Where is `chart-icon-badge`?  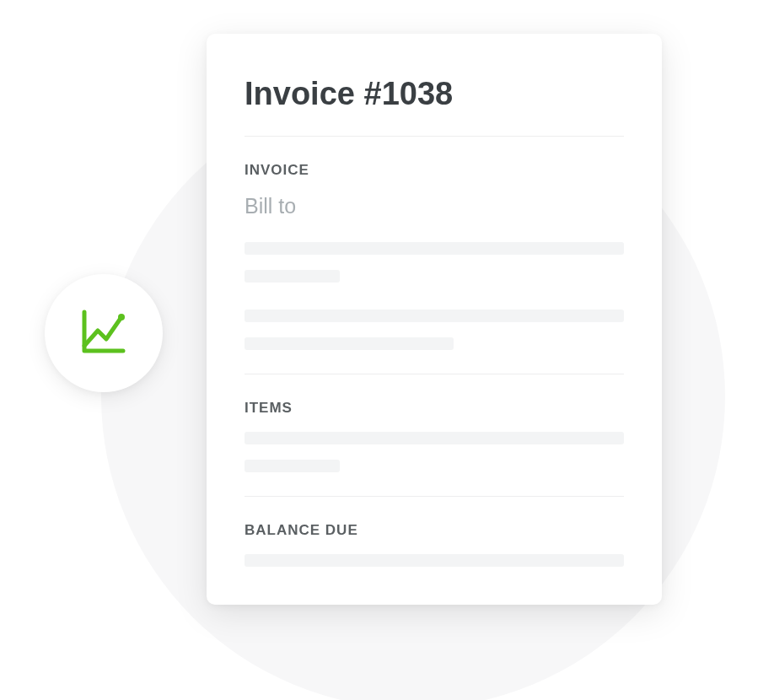
chart-icon-badge is located at coordinates (104, 333).